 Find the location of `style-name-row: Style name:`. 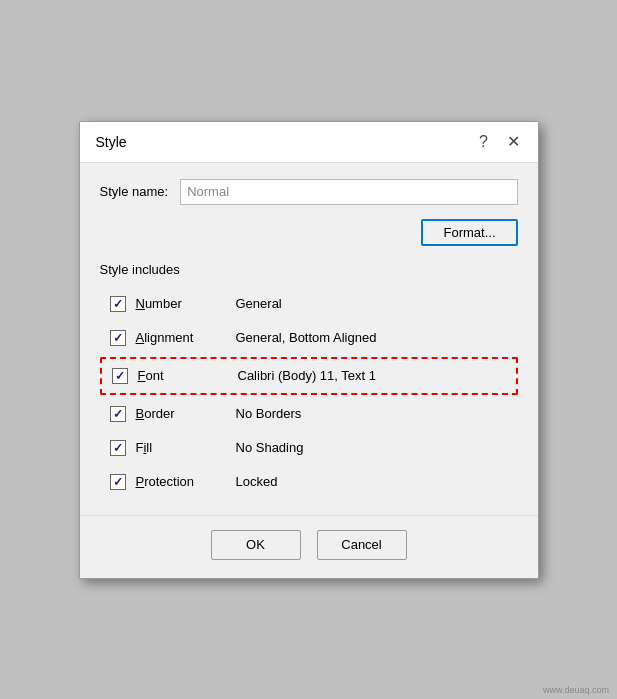

style-name-row: Style name: is located at coordinates (309, 192).